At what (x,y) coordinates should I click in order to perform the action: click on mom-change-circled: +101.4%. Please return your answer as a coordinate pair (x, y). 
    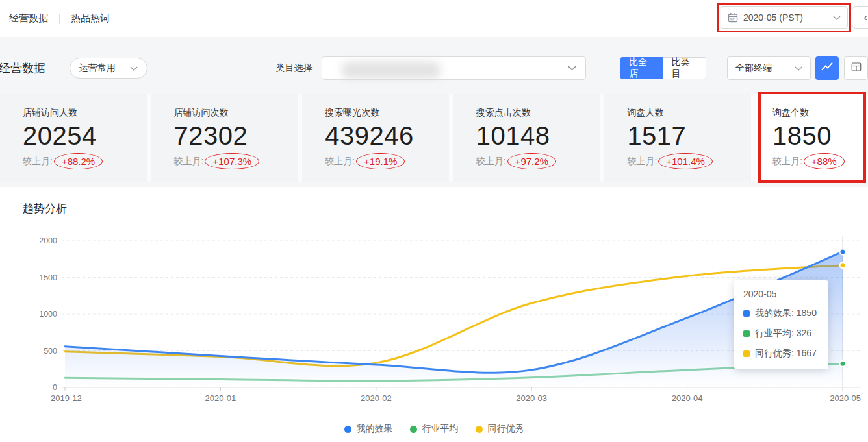
    Looking at the image, I should click on (685, 161).